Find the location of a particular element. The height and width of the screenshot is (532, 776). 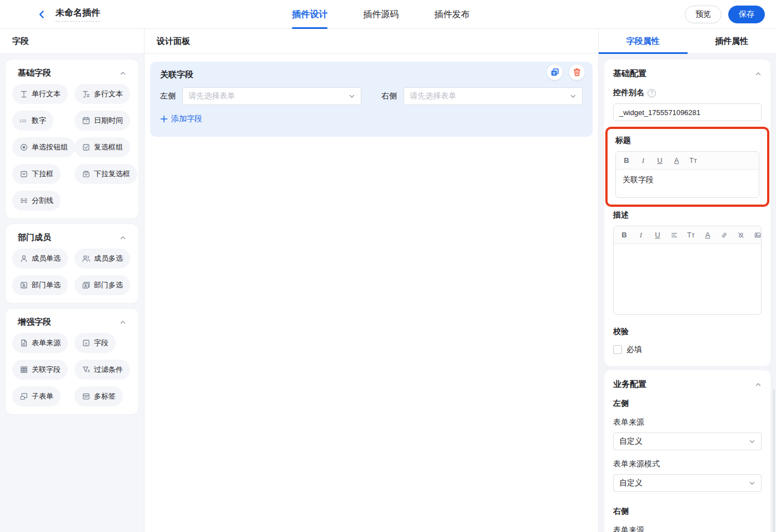

trash-icon is located at coordinates (577, 72).